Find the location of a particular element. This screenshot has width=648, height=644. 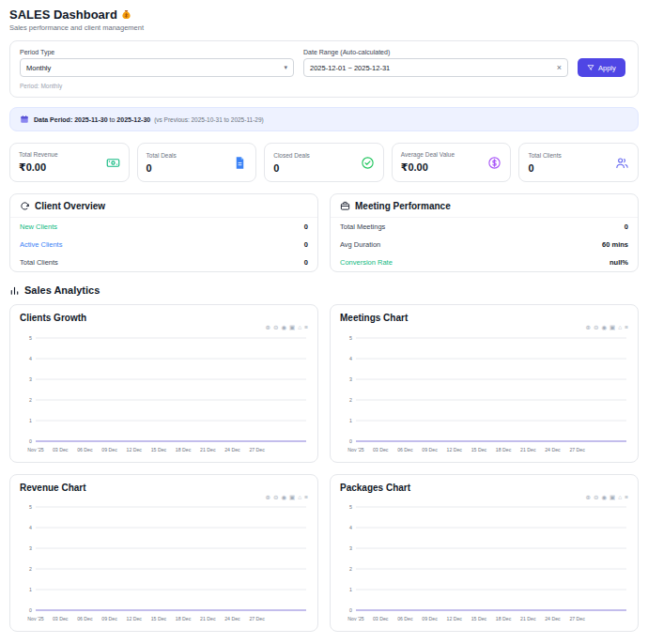

calendar-icon is located at coordinates (24, 119).